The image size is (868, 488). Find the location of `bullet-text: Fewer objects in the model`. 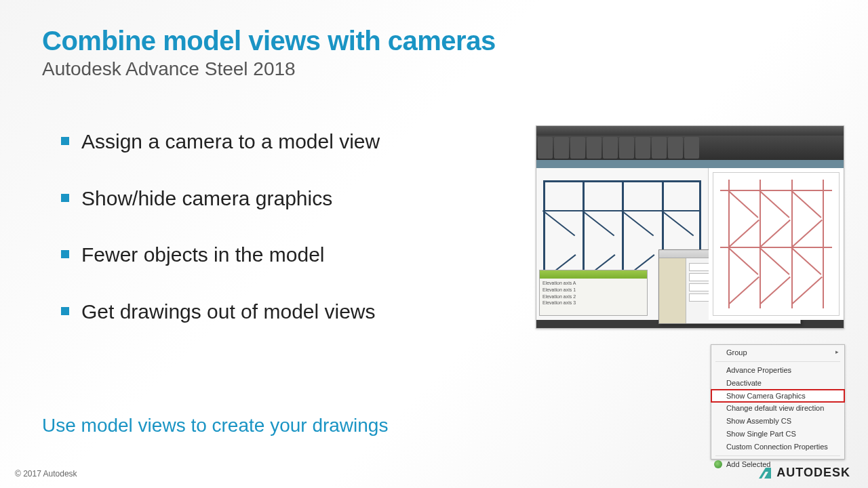

bullet-text: Fewer objects in the model is located at coordinates (203, 255).